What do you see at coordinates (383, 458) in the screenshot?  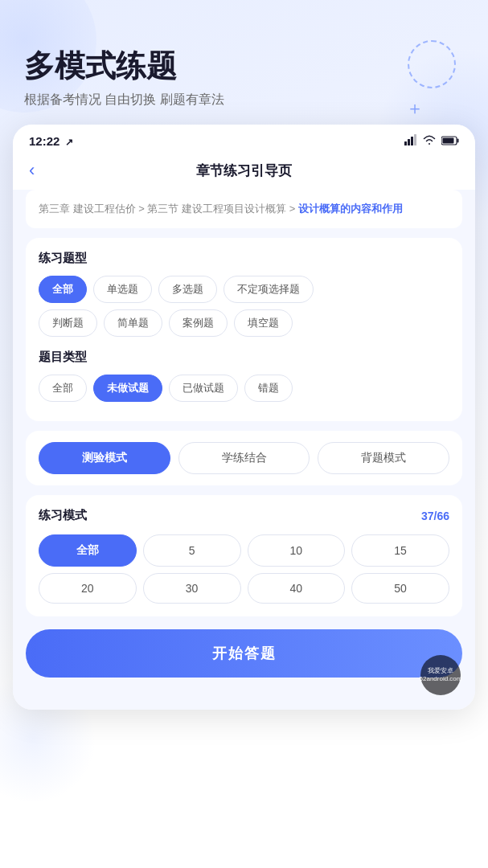 I see `mode-tab-memorize: 背题模式` at bounding box center [383, 458].